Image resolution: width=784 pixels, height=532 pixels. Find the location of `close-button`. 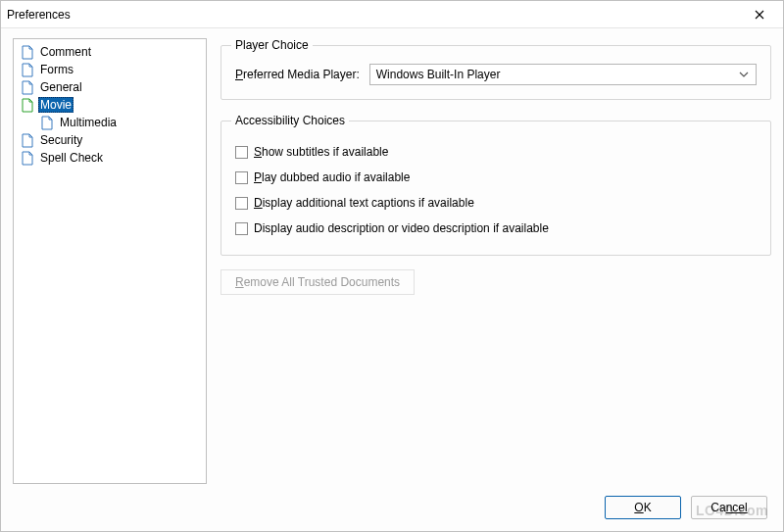

close-button is located at coordinates (760, 15).